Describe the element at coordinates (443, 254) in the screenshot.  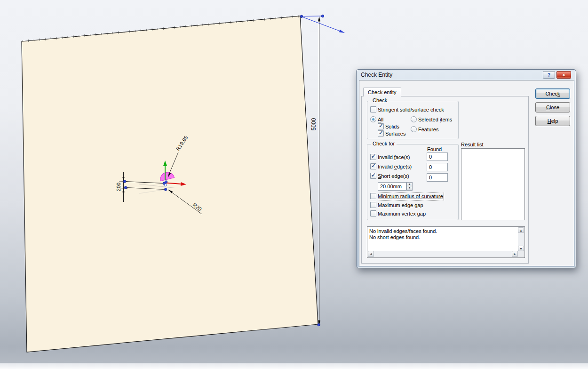
I see `horizontal-scrollbar: ◄ ►` at that location.